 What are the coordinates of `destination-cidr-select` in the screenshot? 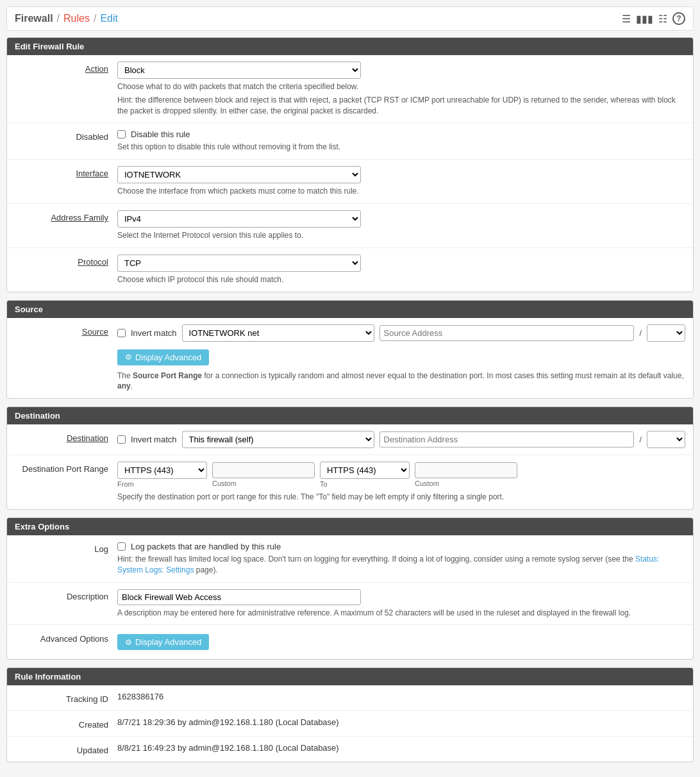 It's located at (666, 440).